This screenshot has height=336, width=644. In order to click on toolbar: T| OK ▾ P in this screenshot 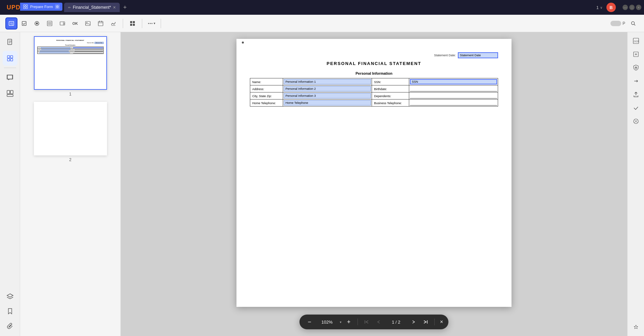, I will do `click(322, 23)`.